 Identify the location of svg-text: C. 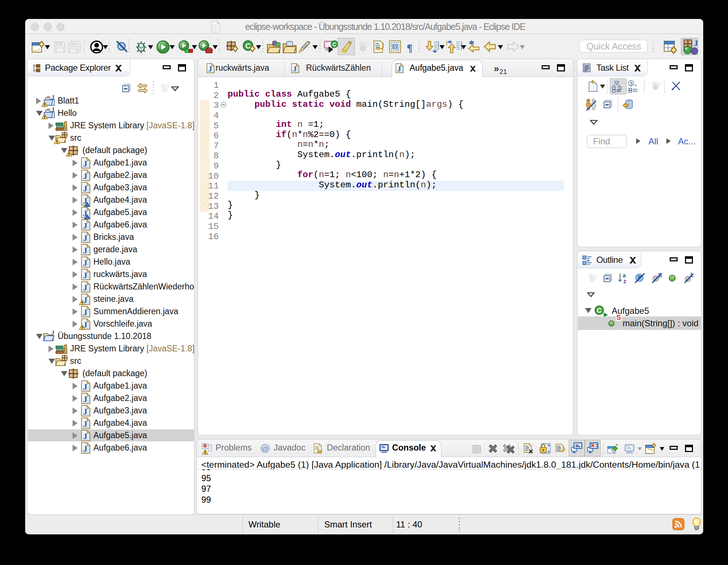
(335, 44).